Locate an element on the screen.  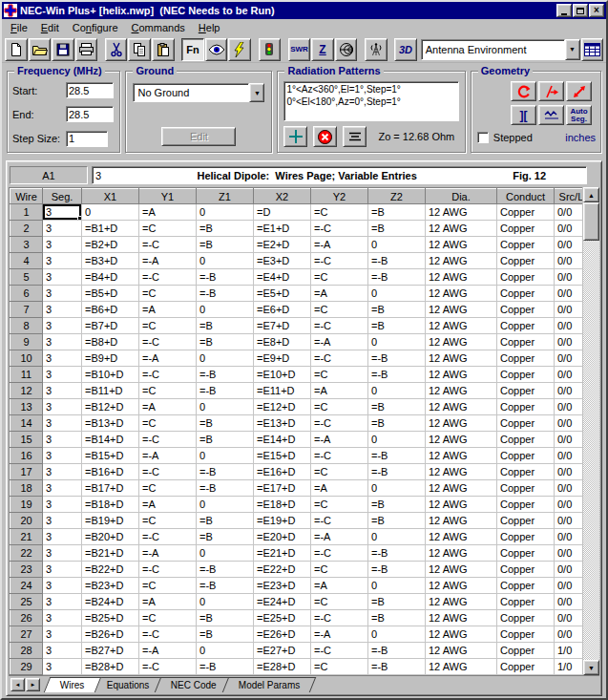
grid-cell: =E11+D is located at coordinates (283, 392).